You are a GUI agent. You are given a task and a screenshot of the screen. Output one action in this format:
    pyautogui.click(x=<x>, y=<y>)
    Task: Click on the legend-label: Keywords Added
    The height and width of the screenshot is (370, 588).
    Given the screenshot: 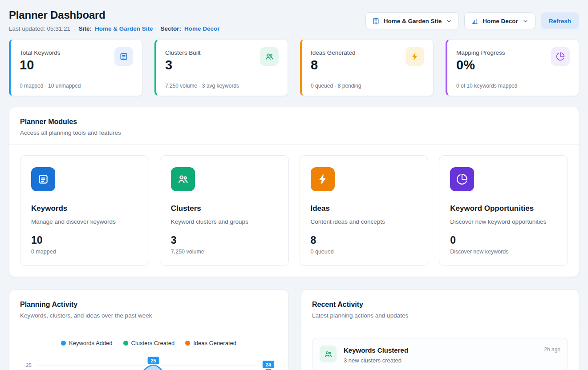 What is the action you would take?
    pyautogui.click(x=91, y=343)
    